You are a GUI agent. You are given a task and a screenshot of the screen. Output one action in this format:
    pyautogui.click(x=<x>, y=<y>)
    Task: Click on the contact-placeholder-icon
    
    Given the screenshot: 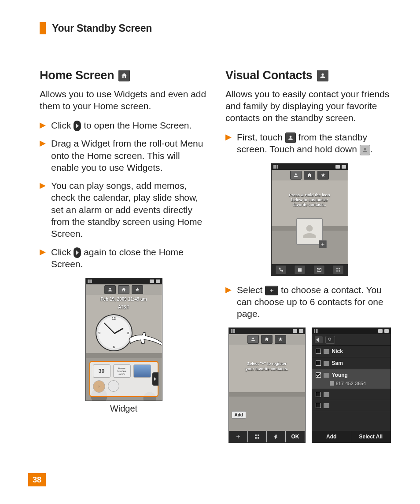 What is the action you would take?
    pyautogui.click(x=365, y=150)
    